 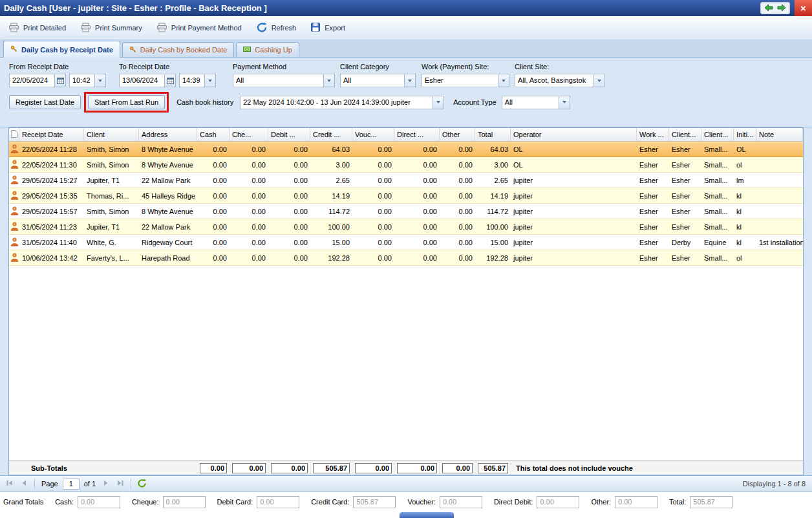 What do you see at coordinates (782, 8) in the screenshot?
I see `forward-button` at bounding box center [782, 8].